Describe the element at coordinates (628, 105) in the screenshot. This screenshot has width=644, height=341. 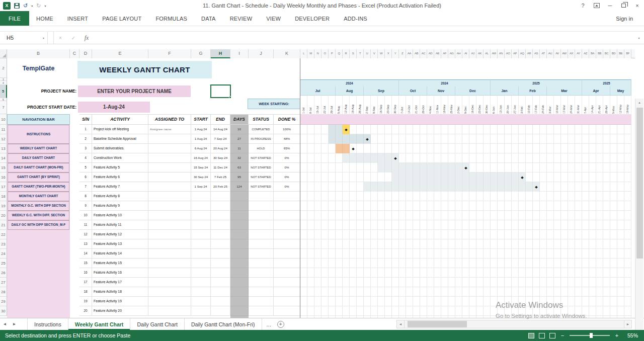
I see `week-label-19-may: 19-May` at that location.